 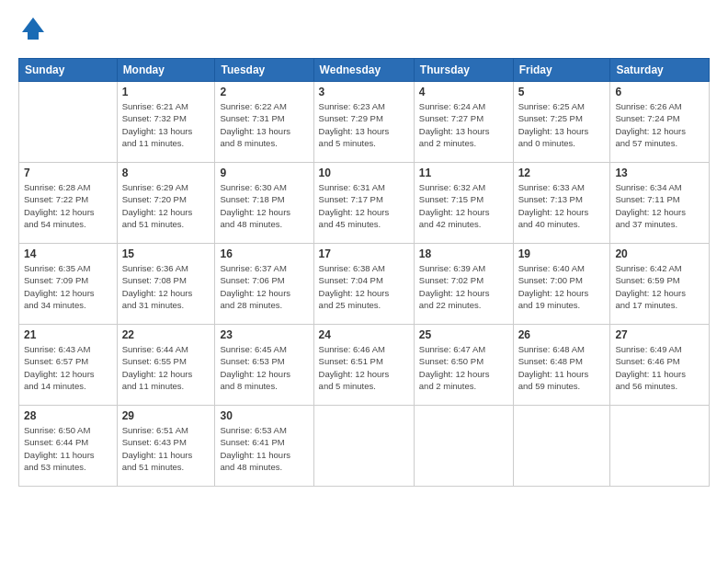 What do you see at coordinates (264, 92) in the screenshot?
I see `day-number: 2` at bounding box center [264, 92].